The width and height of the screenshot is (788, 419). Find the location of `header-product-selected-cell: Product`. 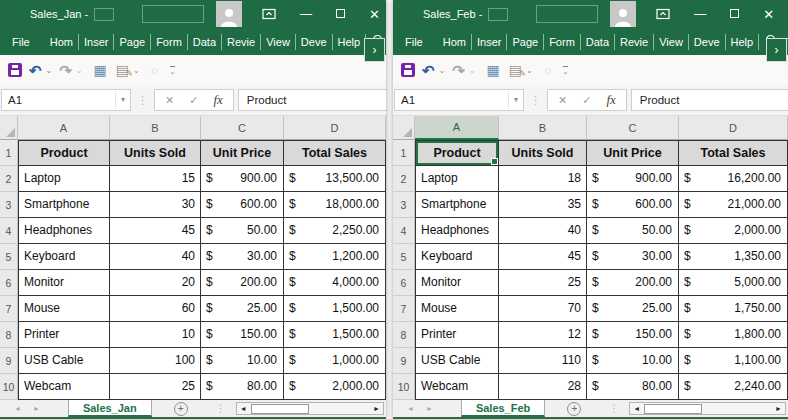

header-product-selected-cell: Product is located at coordinates (457, 153).